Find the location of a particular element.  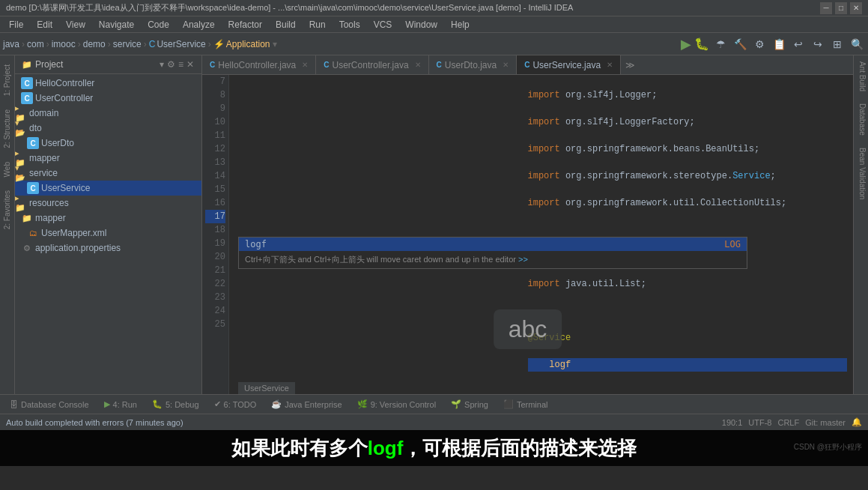

watermark: CSDN @狂野小程序 is located at coordinates (828, 447).